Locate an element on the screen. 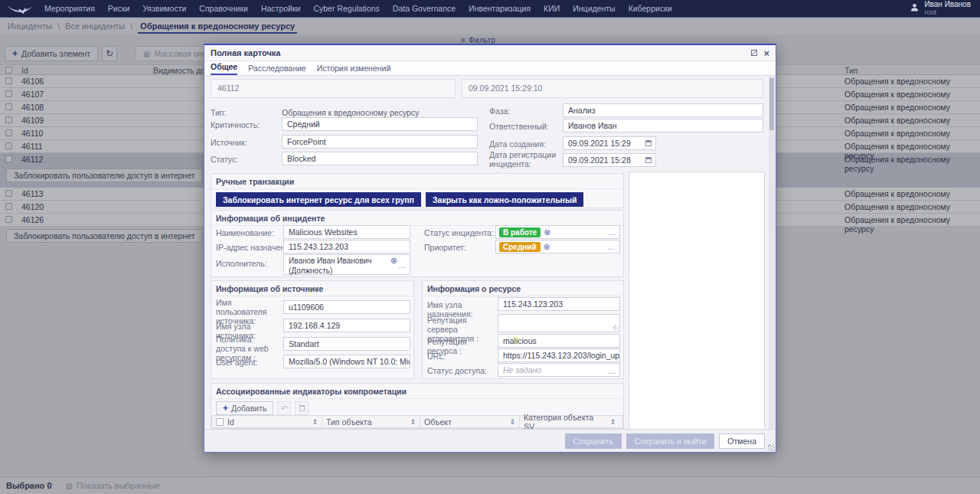  trash-icon is located at coordinates (302, 408).